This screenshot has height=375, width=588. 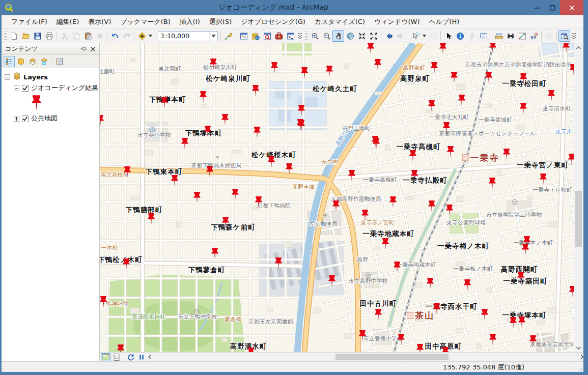 I want to click on maximize-button, so click(x=552, y=8).